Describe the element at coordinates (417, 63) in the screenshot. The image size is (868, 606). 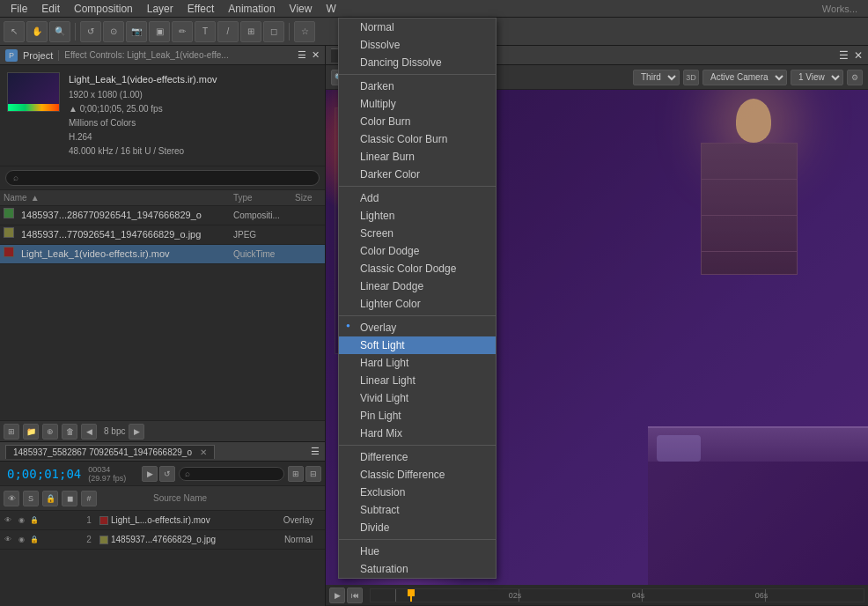
I see `menu-item-dancing-dissolve: Dancing Dissolve` at that location.